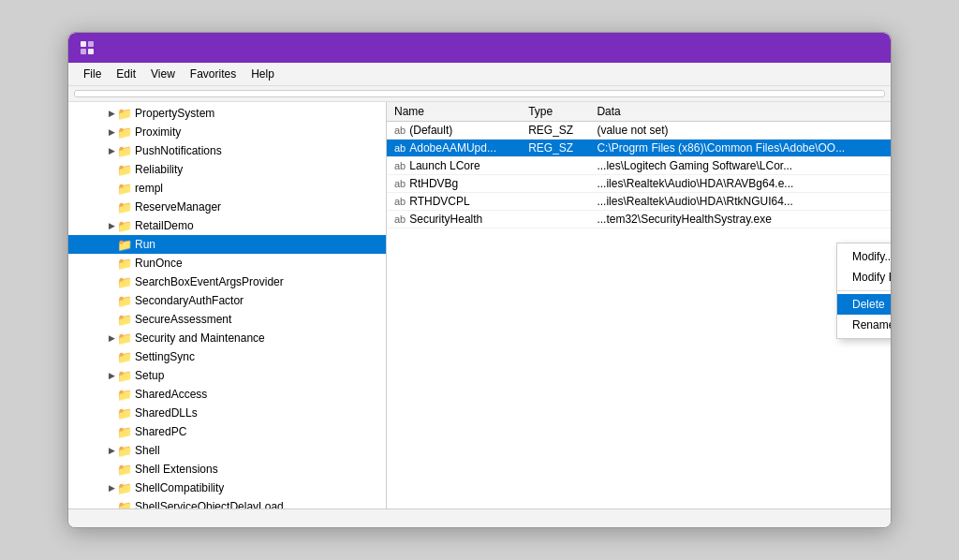 The height and width of the screenshot is (560, 959). Describe the element at coordinates (189, 301) in the screenshot. I see `tree-label: SecondaryAuthFactor` at that location.